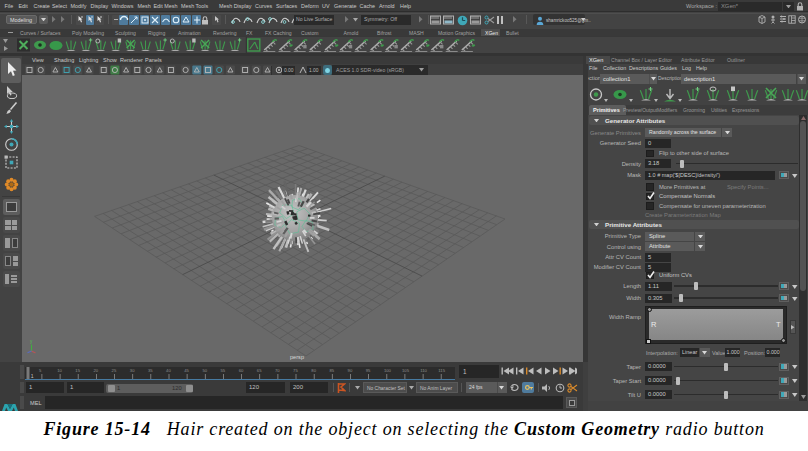  Describe the element at coordinates (204, 370) in the screenshot. I see `svg-text: 50` at that location.